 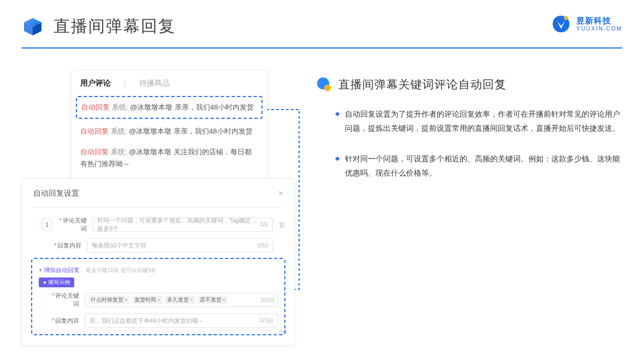 I want to click on example-highlight-box: + 增加自动回复 最多可建10条 还可以创建9条 ● 填写示例 *评论关键词 什…, so click(x=158, y=297).